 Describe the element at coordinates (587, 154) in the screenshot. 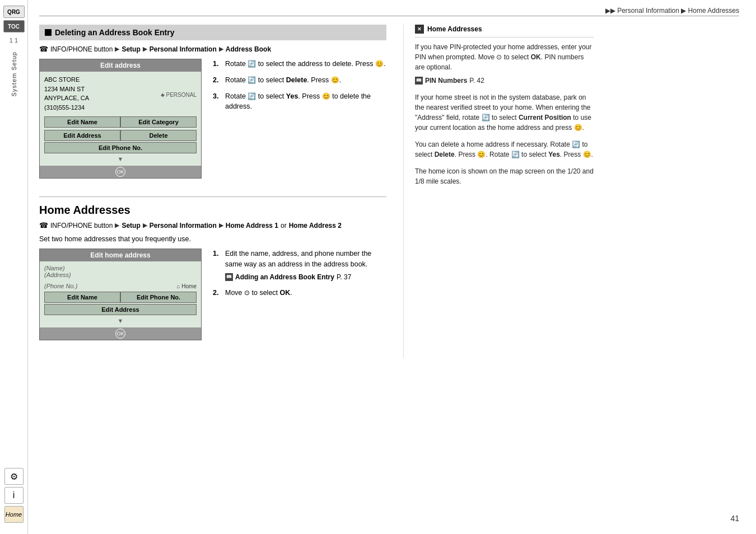

I see `press-icon-note3: 😊` at that location.